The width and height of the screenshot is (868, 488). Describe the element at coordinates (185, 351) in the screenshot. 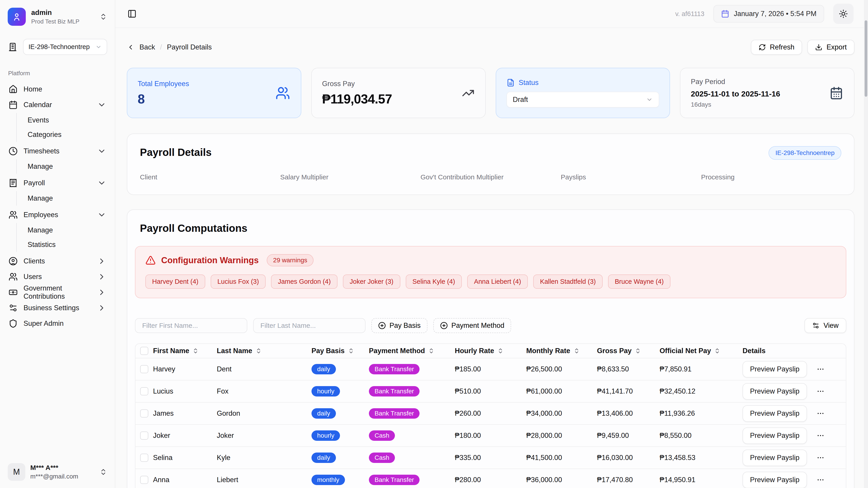

I see `column-header-first-name: First Name` at that location.